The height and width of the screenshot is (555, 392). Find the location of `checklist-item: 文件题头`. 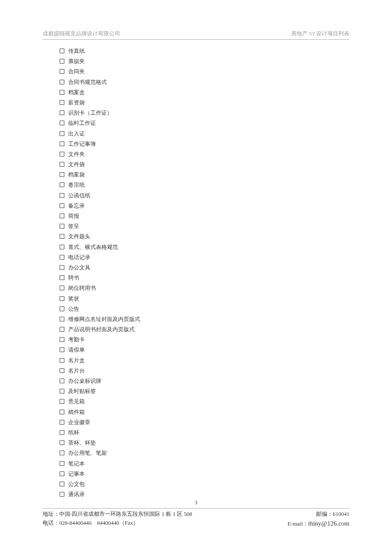

checklist-item: 文件题头 is located at coordinates (205, 237).